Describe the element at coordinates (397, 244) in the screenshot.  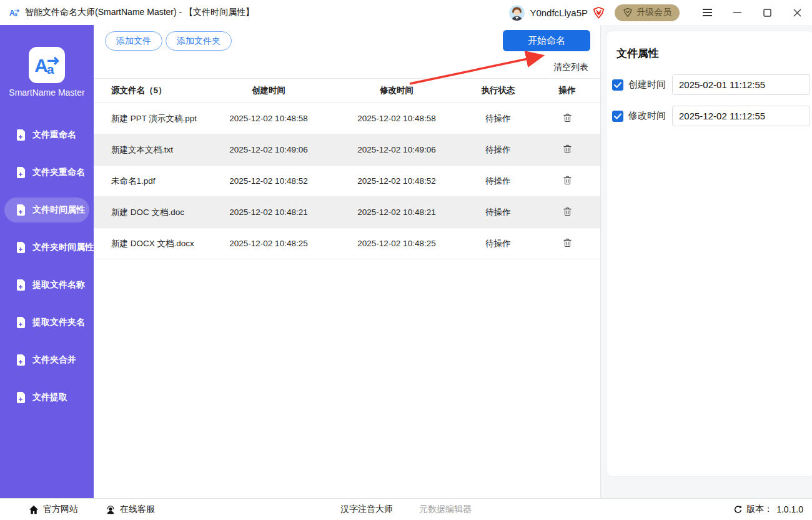
I see `cell-modified: 2025-12-02 10:48:25` at that location.